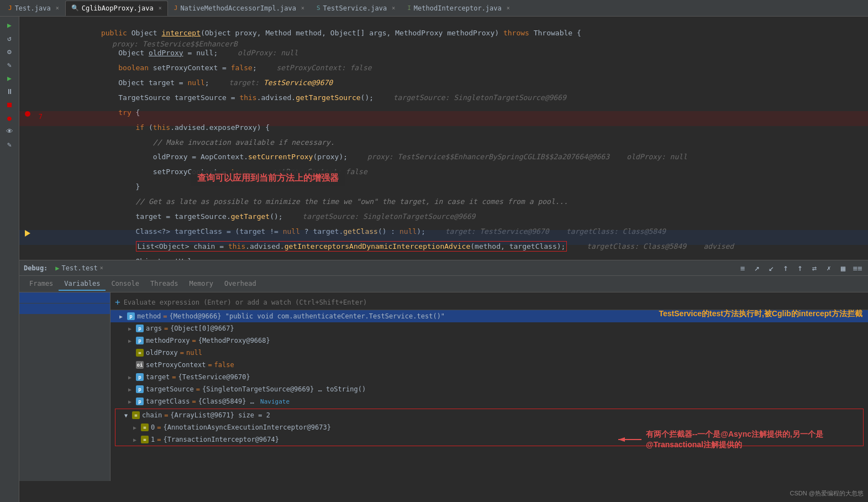  I want to click on var-eq-methodproxy: =, so click(193, 341).